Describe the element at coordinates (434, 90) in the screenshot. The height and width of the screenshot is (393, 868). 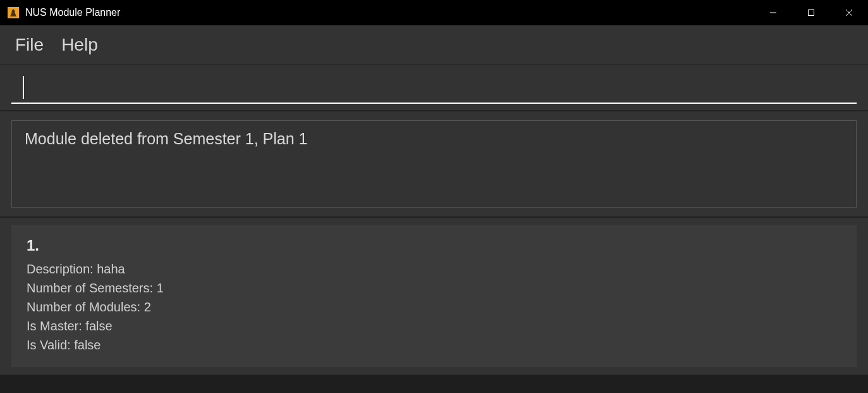
I see `command-input-wrap` at that location.